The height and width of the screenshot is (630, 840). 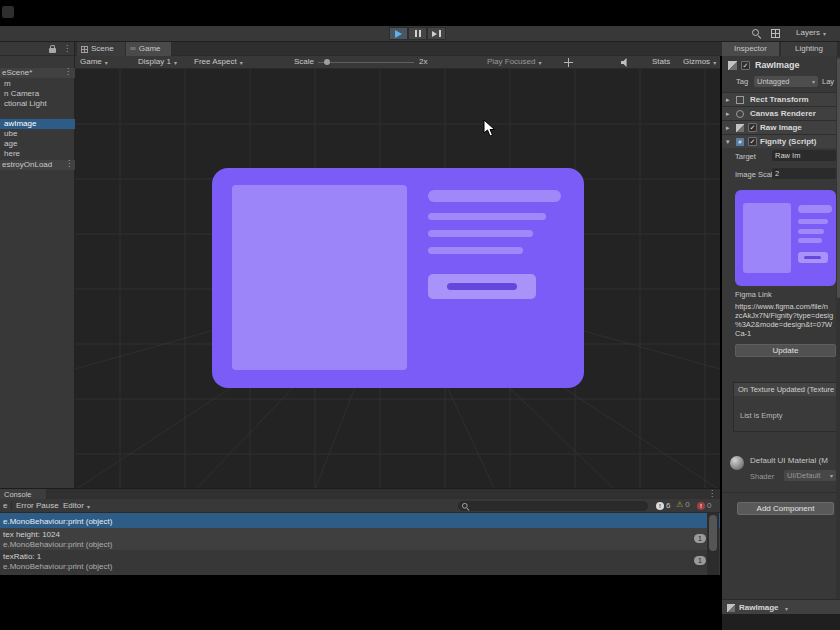 I want to click on event-empty-label: List is Empty, so click(x=762, y=416).